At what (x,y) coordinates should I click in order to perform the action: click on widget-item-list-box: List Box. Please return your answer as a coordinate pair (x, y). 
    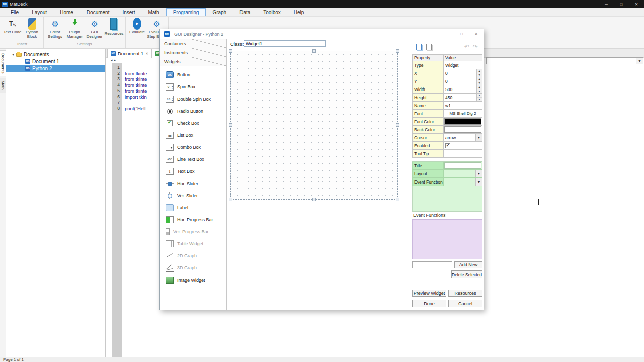
    Looking at the image, I should click on (193, 135).